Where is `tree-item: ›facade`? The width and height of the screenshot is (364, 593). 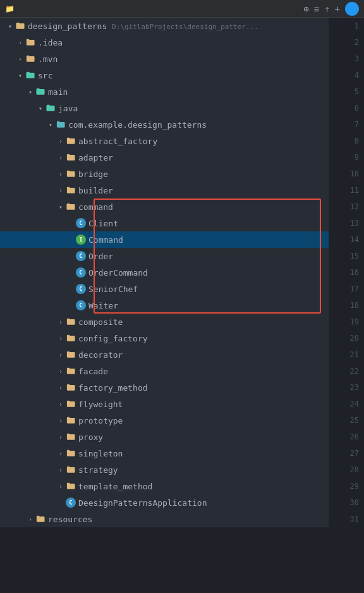 tree-item: ›facade is located at coordinates (164, 371).